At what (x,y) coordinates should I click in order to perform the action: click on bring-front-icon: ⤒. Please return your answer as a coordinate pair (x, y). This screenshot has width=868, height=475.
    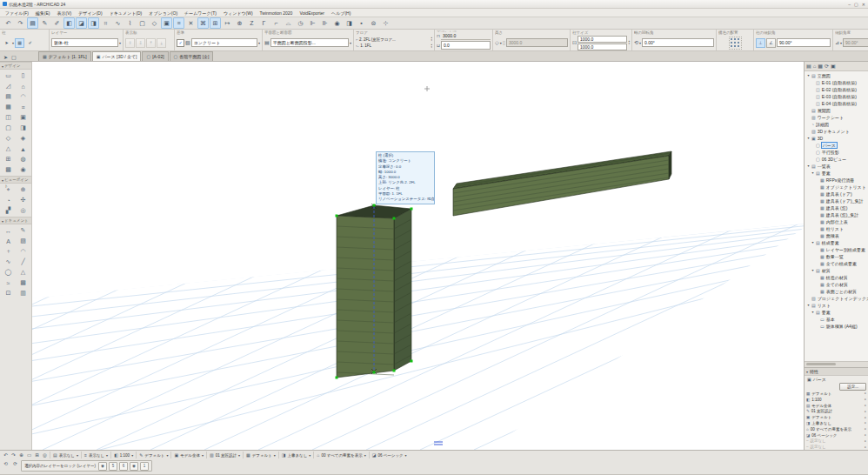
    Looking at the image, I should click on (151, 43).